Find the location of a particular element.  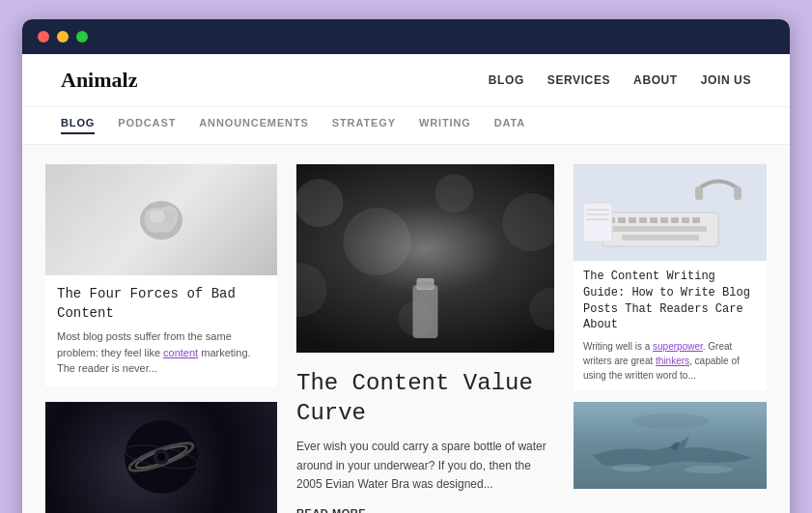

search-singularity-image is located at coordinates (161, 458).